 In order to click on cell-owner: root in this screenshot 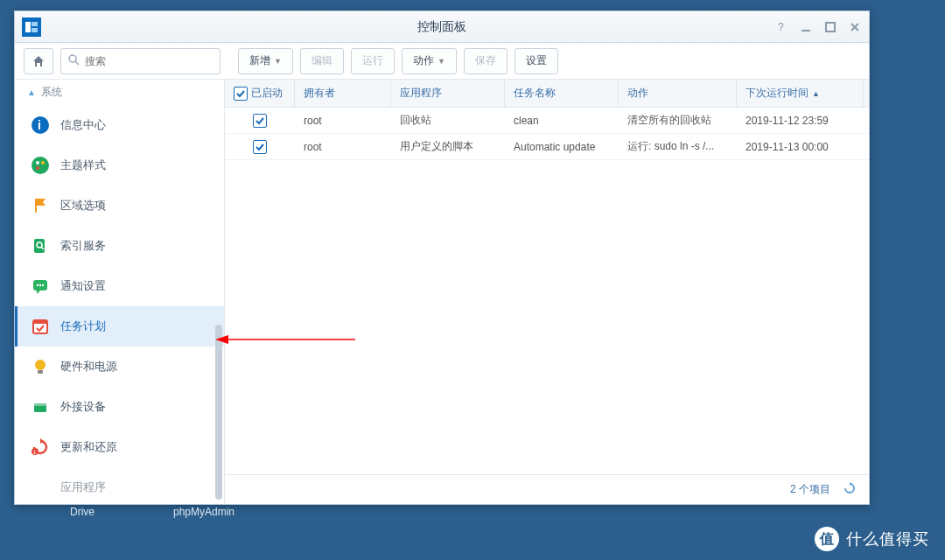, I will do `click(343, 121)`.